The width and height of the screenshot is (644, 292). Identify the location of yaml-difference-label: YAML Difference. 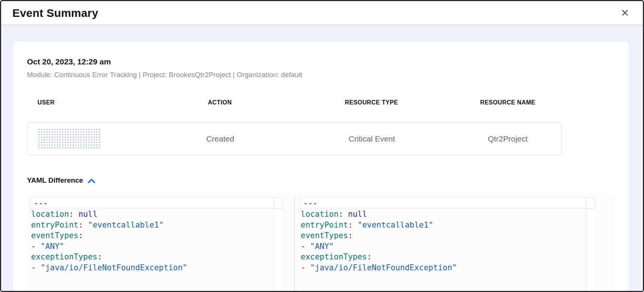
(55, 180).